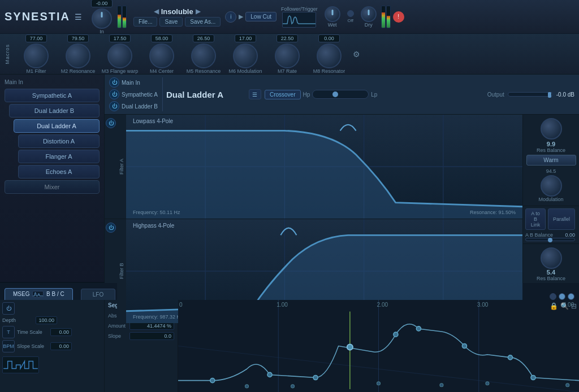 This screenshot has width=579, height=392. I want to click on vu-left, so click(119, 17).